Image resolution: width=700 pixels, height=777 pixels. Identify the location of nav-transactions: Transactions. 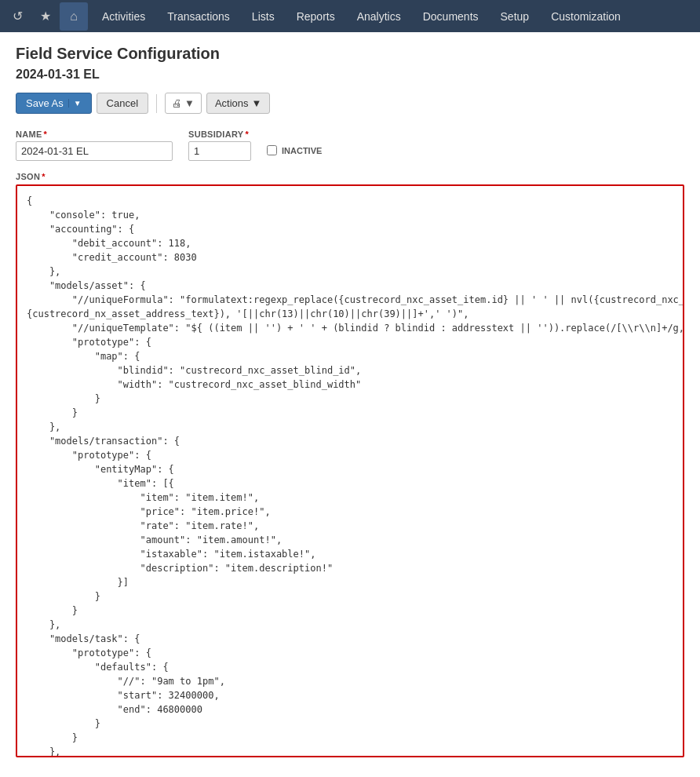
(199, 16).